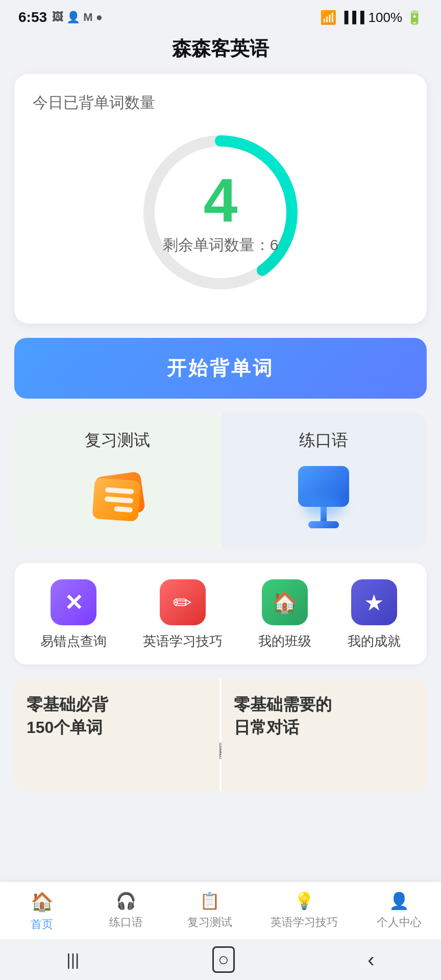 This screenshot has height=980, width=441. I want to click on achievement-label: 我的成就, so click(374, 641).